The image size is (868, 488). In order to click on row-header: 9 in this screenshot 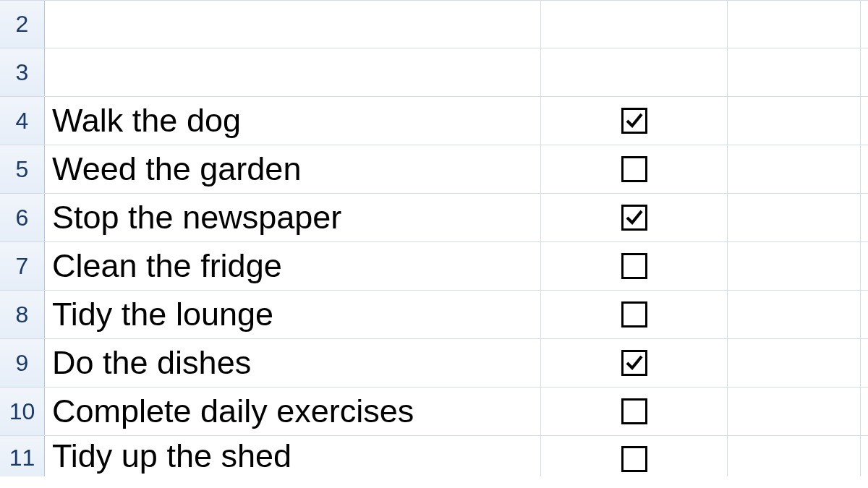, I will do `click(22, 363)`.